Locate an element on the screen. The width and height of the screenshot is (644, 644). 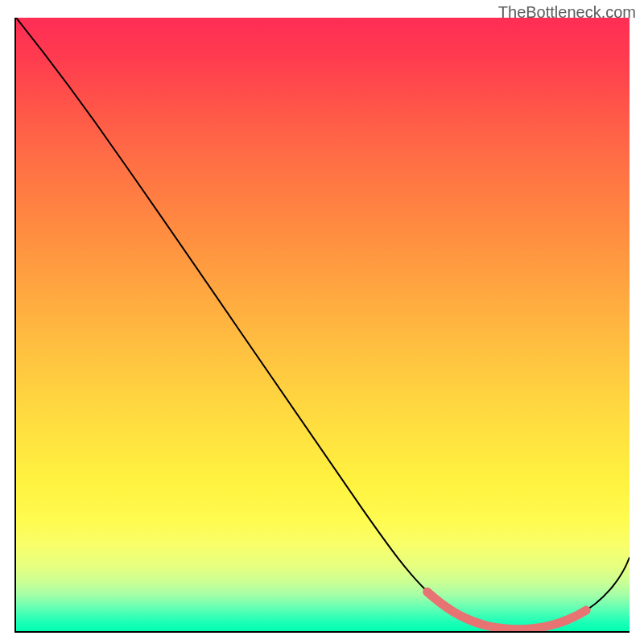
watermark-text: TheBottleneck.com is located at coordinates (567, 13).